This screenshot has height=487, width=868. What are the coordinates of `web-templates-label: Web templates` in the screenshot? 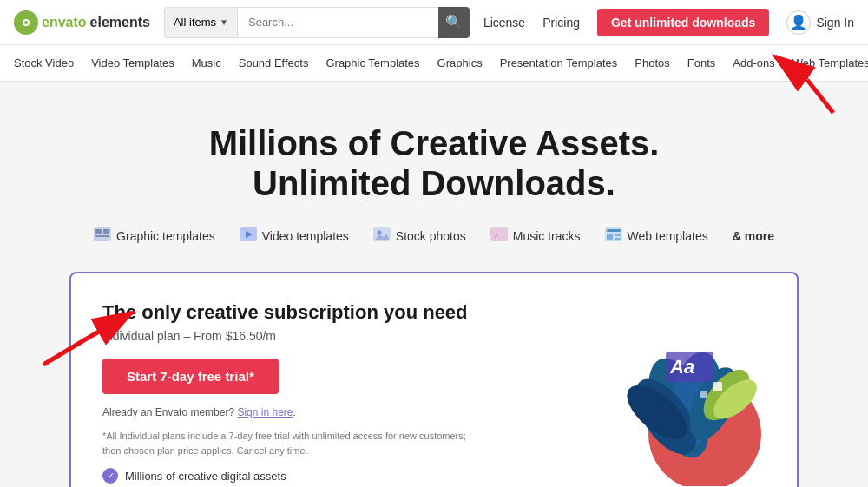 It's located at (668, 236).